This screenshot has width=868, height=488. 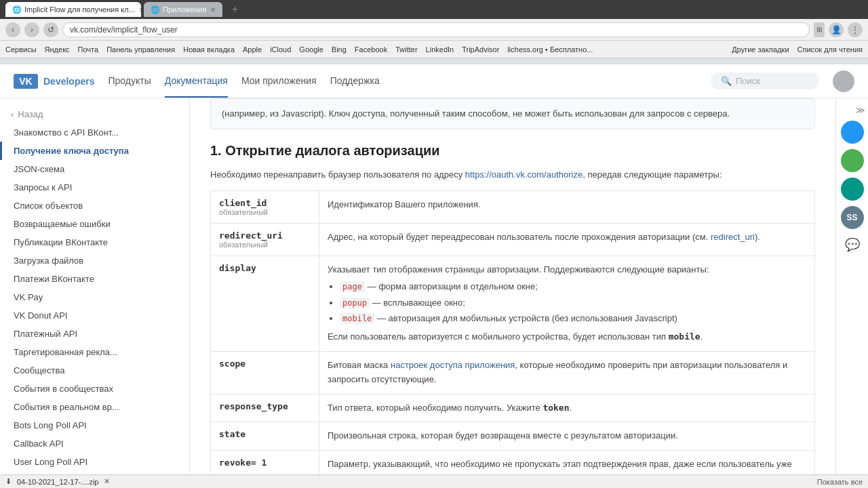 What do you see at coordinates (513, 373) in the screenshot?
I see `table-row: scope Битовая маска настроек доступа при…` at bounding box center [513, 373].